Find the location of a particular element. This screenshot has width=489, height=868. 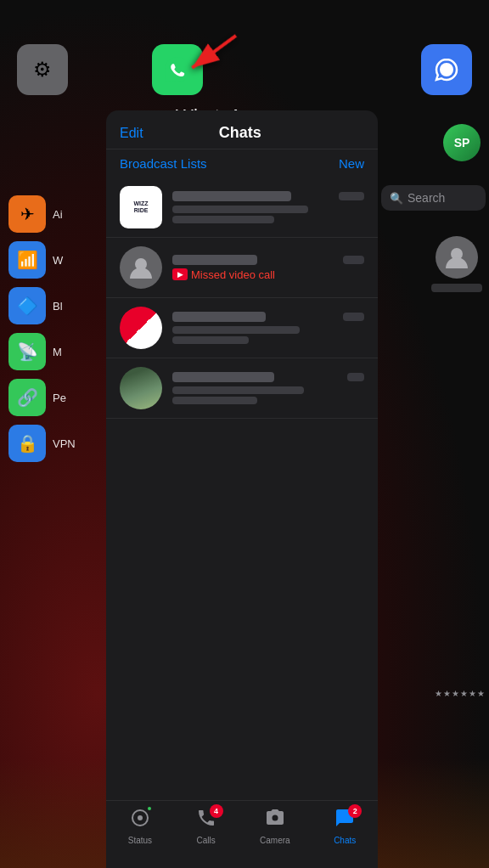

chats-title: Chats is located at coordinates (240, 132).